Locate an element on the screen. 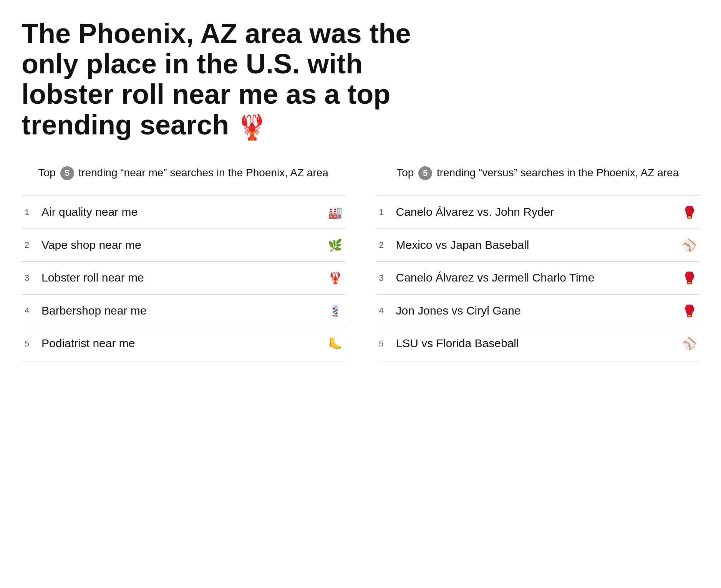  nearme-section: Top 5 trending “near me” searches in the… is located at coordinates (184, 263).